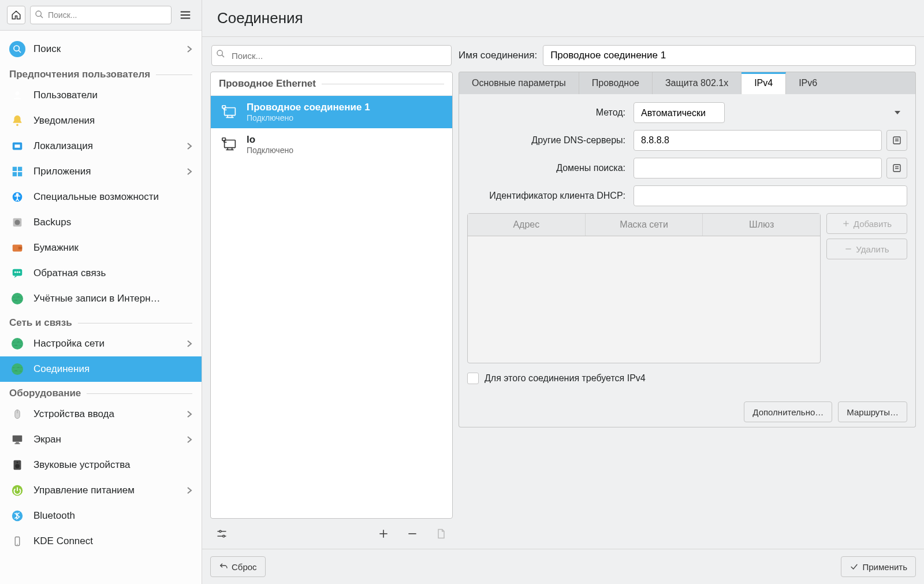  What do you see at coordinates (16, 15) in the screenshot?
I see `home-icon` at bounding box center [16, 15].